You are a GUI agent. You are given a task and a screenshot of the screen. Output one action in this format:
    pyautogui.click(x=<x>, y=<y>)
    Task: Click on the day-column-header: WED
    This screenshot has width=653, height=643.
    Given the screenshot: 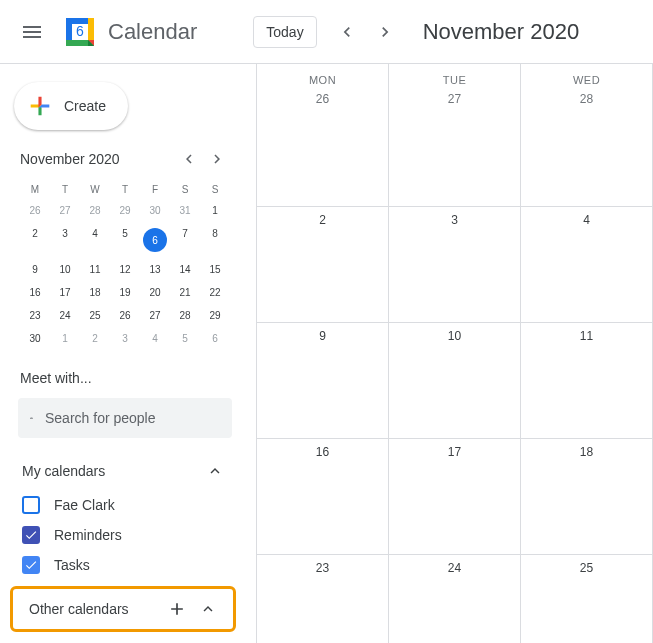 What is the action you would take?
    pyautogui.click(x=587, y=77)
    